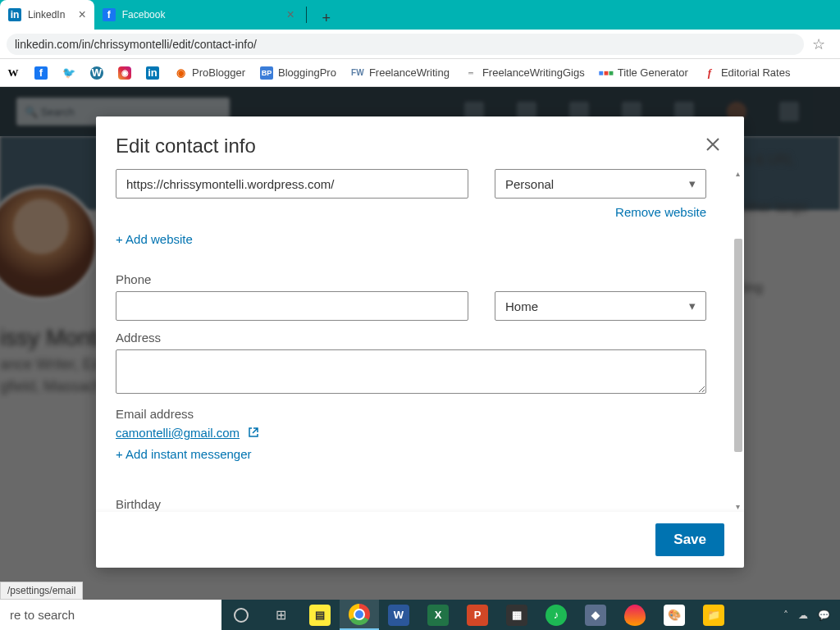  What do you see at coordinates (184, 454) in the screenshot?
I see `add-im-link: + Add instant messenger` at bounding box center [184, 454].